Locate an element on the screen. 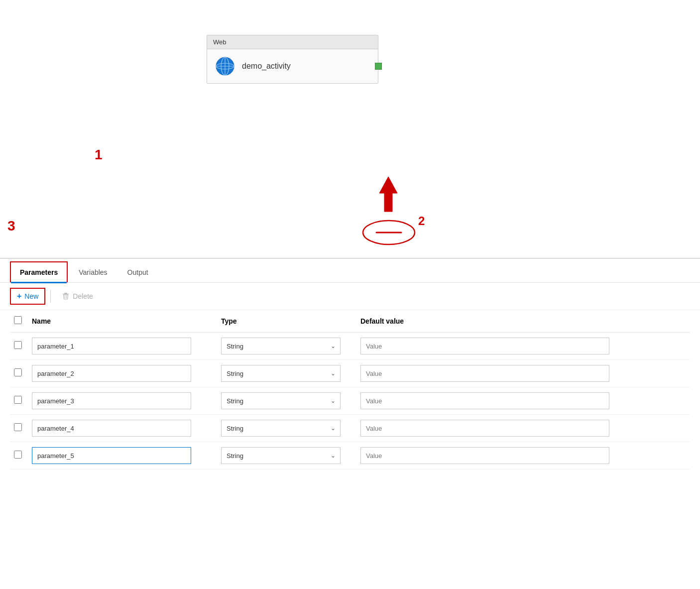 The image size is (700, 589). row-5-default-input is located at coordinates (485, 456).